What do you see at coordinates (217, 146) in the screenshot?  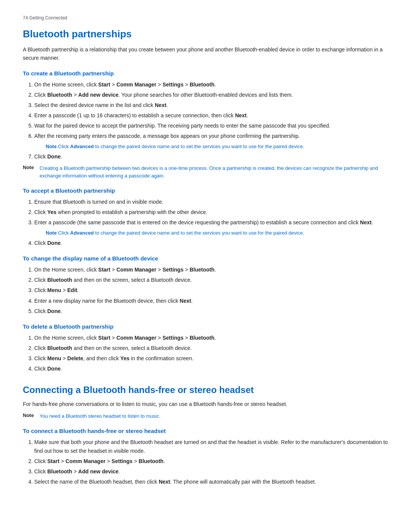 I see `create-note-inline: Note Click Advanced to change the paired…` at bounding box center [217, 146].